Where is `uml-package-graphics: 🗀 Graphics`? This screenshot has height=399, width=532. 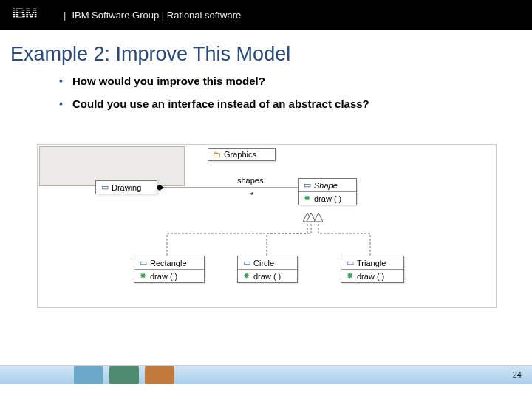
uml-package-graphics: 🗀 Graphics is located at coordinates (242, 154).